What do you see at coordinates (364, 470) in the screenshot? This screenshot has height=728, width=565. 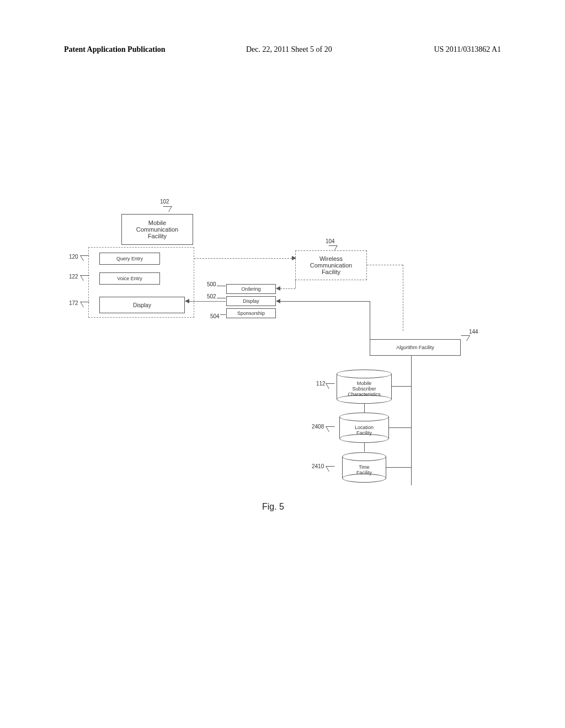 I see `time-label: Time Facility` at bounding box center [364, 470].